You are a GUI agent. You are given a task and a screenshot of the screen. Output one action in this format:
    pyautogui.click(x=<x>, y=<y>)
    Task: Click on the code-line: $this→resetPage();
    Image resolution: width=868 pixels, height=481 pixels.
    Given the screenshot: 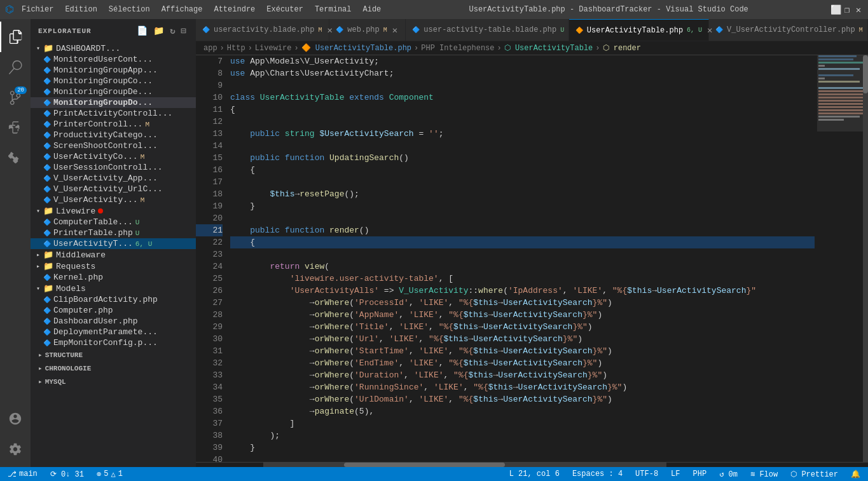 What is the action you would take?
    pyautogui.click(x=523, y=194)
    